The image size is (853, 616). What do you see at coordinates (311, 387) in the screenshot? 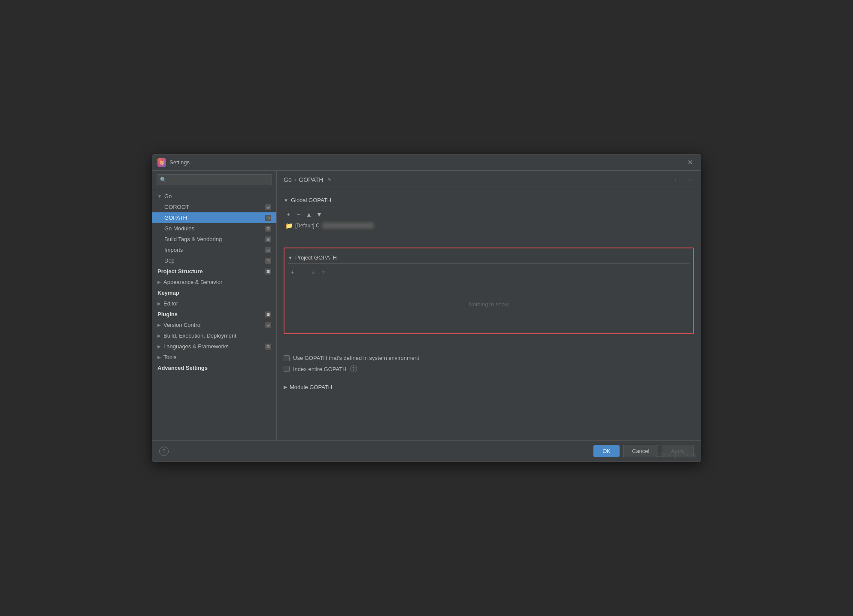
I see `module-gopath-label: Module GOPATH` at bounding box center [311, 387].